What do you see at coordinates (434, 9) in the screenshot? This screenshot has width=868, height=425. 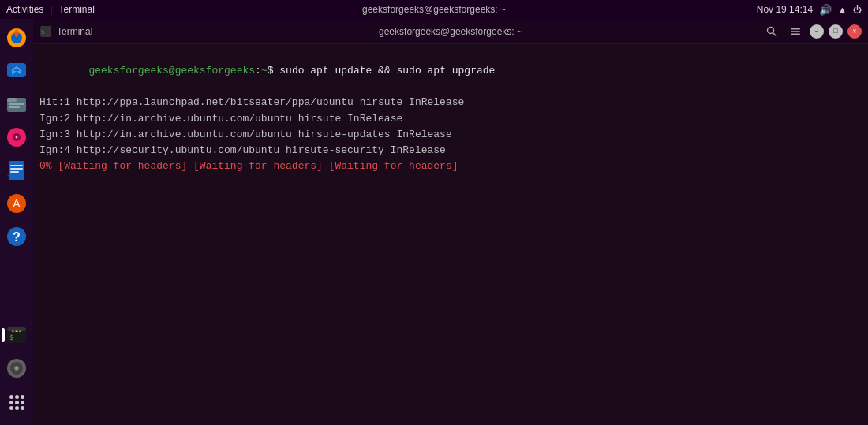 I see `top-bar-title: geeksforgeeks@geeksforgeeks: ~` at bounding box center [434, 9].